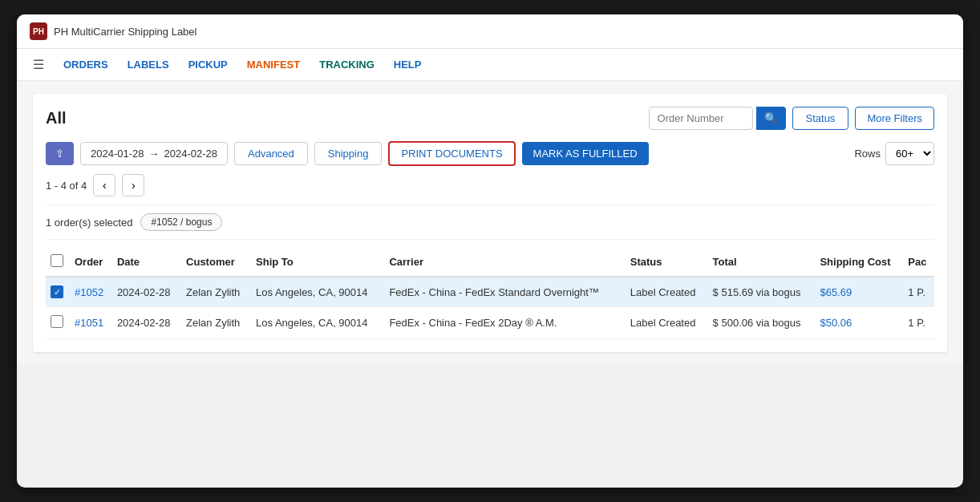 Image resolution: width=980 pixels, height=502 pixels. I want to click on next-page-button: ›, so click(133, 185).